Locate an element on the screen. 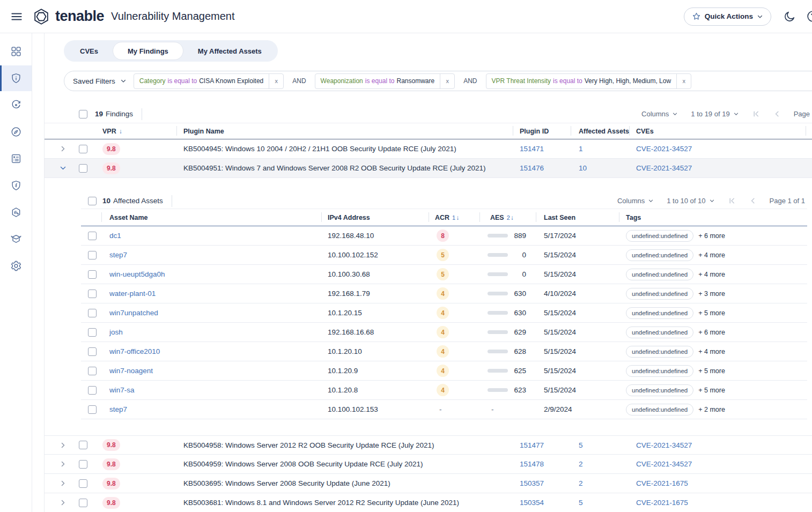 The image size is (812, 512). sidebar-item-explore is located at coordinates (16, 132).